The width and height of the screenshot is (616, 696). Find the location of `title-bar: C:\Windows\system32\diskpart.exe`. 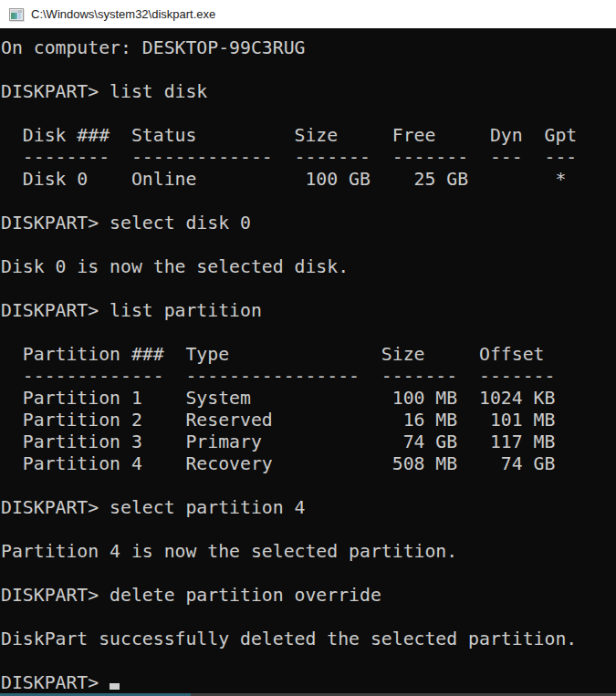

title-bar: C:\Windows\system32\diskpart.exe is located at coordinates (308, 15).